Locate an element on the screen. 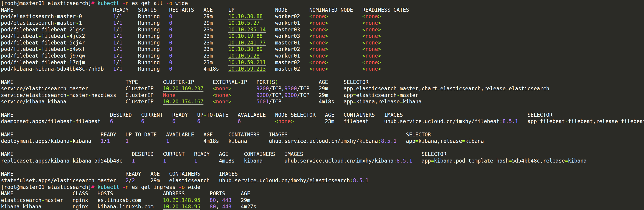  services-row: service/elasticsearch-master ClusterIP 1… is located at coordinates (322, 89).